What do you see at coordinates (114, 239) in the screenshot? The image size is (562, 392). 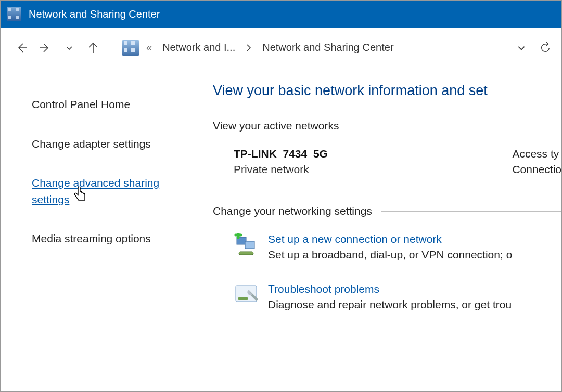 I see `media-streaming-link: Media streaming options` at bounding box center [114, 239].